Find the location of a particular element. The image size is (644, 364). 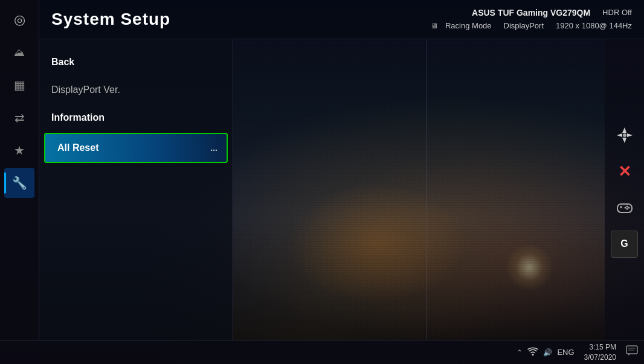

hdr-status: HDR Off is located at coordinates (617, 13).